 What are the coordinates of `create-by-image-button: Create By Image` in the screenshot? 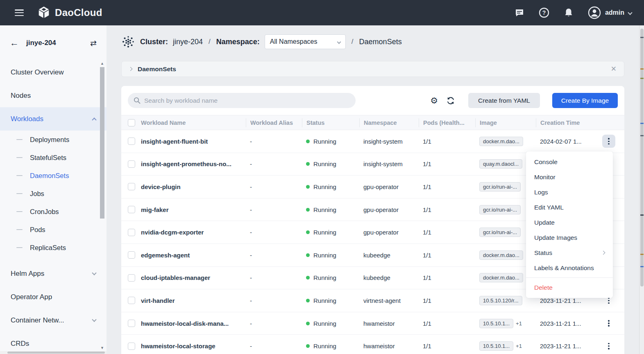 It's located at (585, 101).